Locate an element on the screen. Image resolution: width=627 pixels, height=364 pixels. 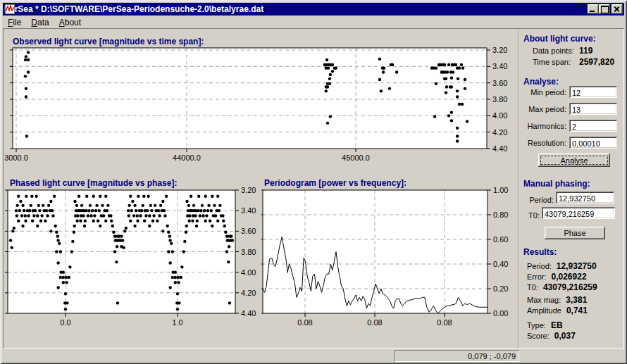
result-row: T0:43079,216259 is located at coordinates (562, 287).